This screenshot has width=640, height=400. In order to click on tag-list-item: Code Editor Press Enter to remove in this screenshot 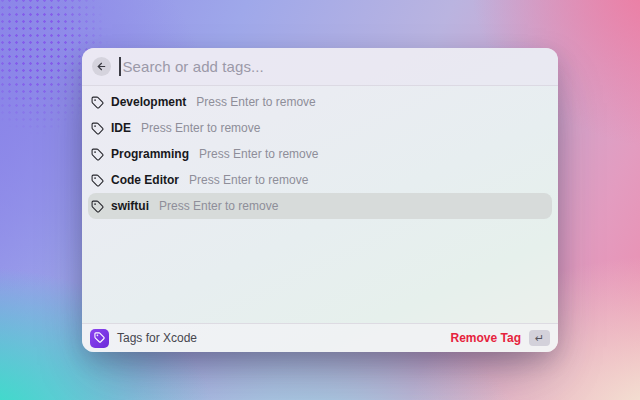, I will do `click(320, 180)`.